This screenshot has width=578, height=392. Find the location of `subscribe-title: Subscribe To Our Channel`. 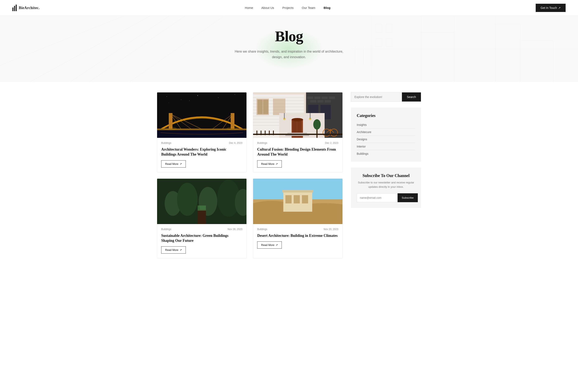

subscribe-title: Subscribe To Our Channel is located at coordinates (386, 175).